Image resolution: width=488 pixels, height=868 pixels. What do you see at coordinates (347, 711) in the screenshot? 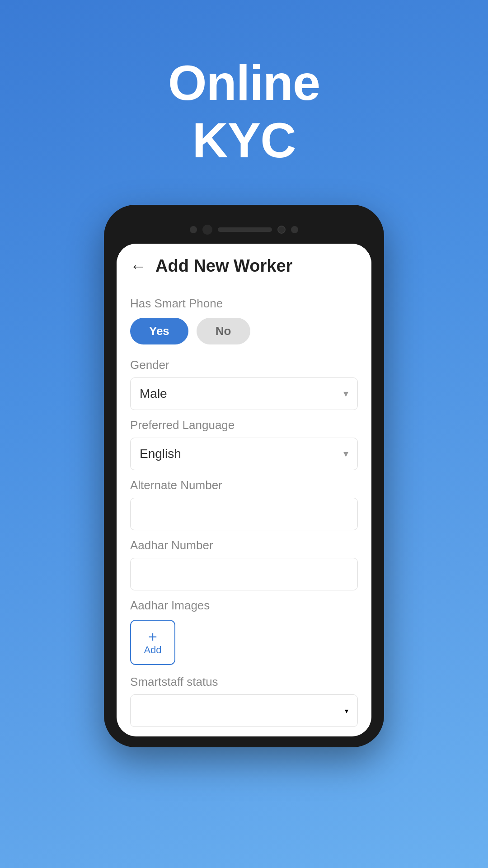
I see `smartstaff-chevron-icon: ▾` at bounding box center [347, 711].